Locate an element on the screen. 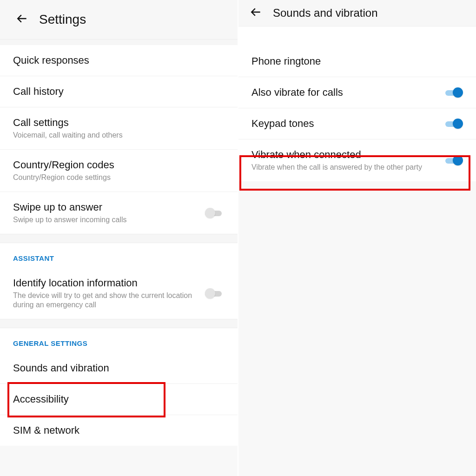 The height and width of the screenshot is (476, 476). row-label: Also vibrate for calls is located at coordinates (348, 93).